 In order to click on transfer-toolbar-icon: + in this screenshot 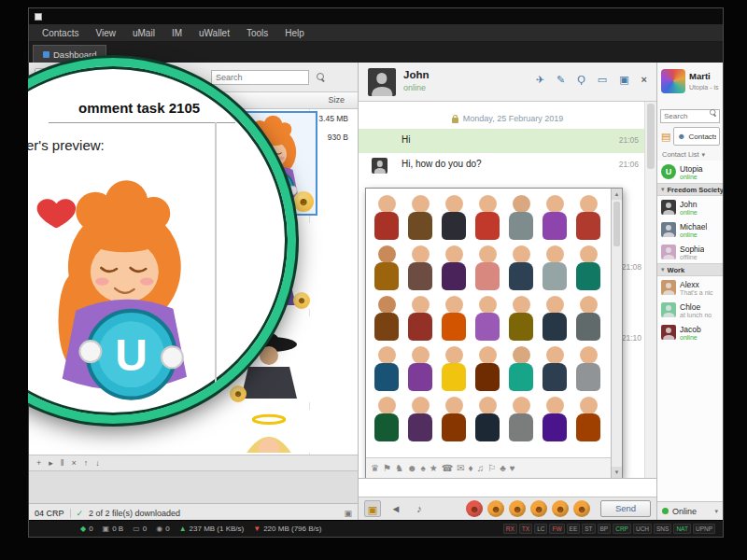, I will do `click(39, 463)`.